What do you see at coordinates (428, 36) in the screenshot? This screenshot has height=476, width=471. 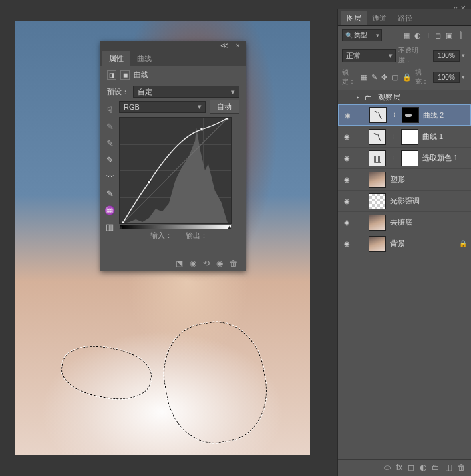 I see `filter-type-icon: T` at bounding box center [428, 36].